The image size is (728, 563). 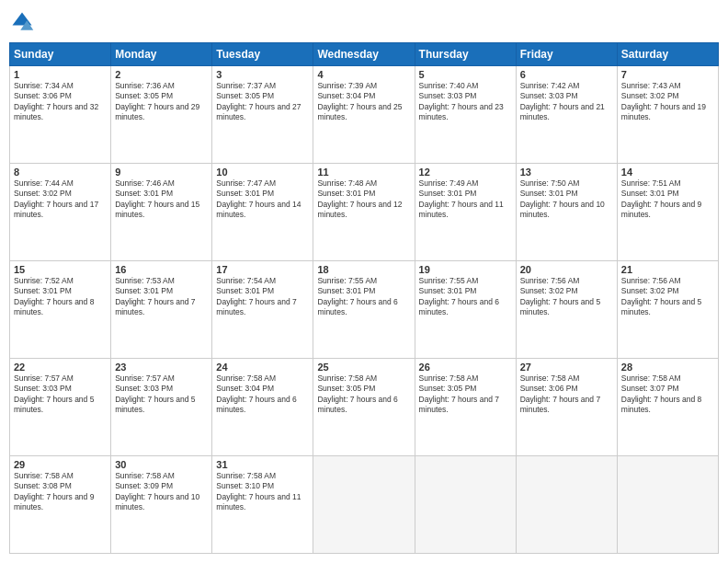 What do you see at coordinates (162, 408) in the screenshot?
I see `calendar-cell: 23Sunrise: 7:57 AMSunset: 3:03 PMDayligh…` at bounding box center [162, 408].